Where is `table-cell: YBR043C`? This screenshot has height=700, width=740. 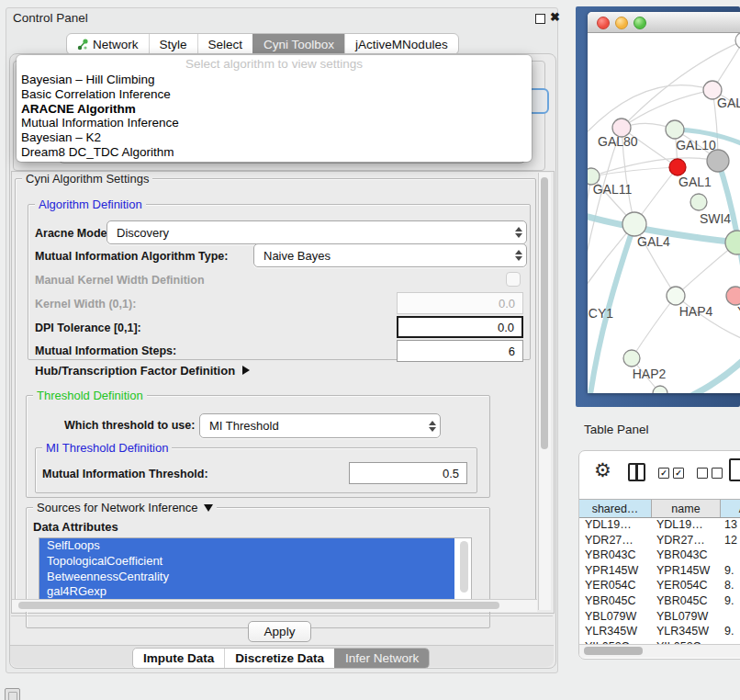 table-cell: YBR043C is located at coordinates (685, 555).